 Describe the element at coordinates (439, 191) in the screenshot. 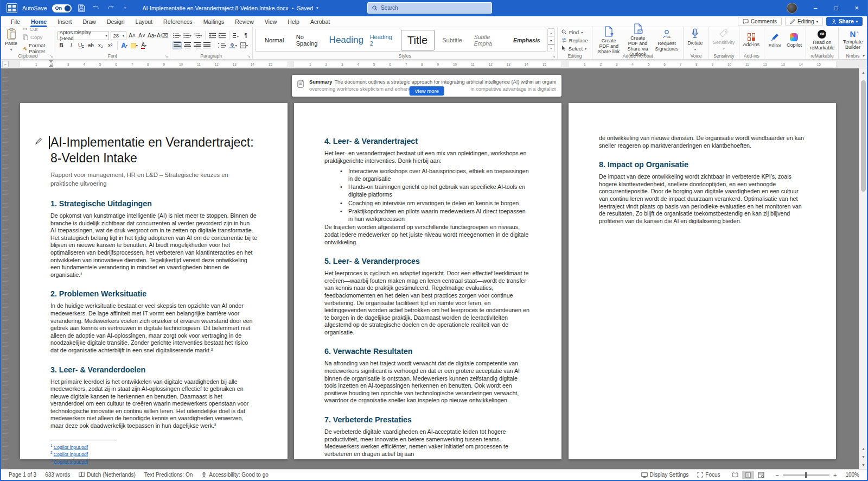

I see `bullet-item: Hands-on trainingen gericht op het gebru…` at that location.